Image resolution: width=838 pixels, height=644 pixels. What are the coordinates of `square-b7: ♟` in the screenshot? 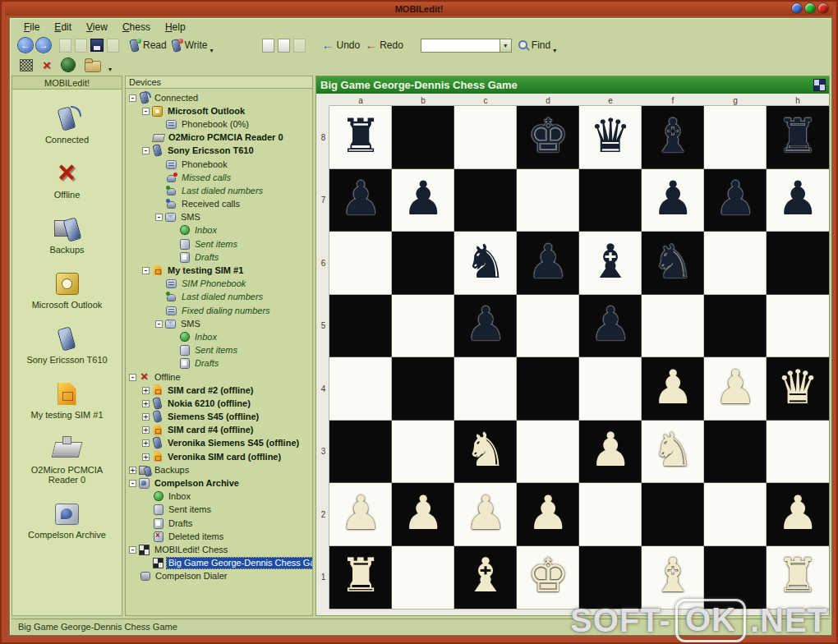 It's located at (423, 200).